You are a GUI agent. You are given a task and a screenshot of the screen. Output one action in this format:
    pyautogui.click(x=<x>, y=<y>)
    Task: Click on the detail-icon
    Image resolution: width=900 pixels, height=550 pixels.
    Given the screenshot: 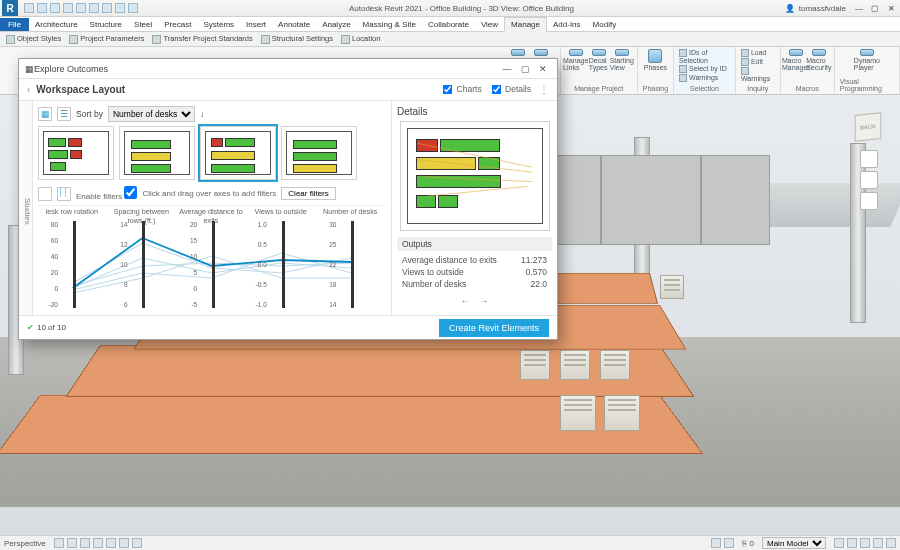 What is the action you would take?
    pyautogui.click(x=72, y=543)
    